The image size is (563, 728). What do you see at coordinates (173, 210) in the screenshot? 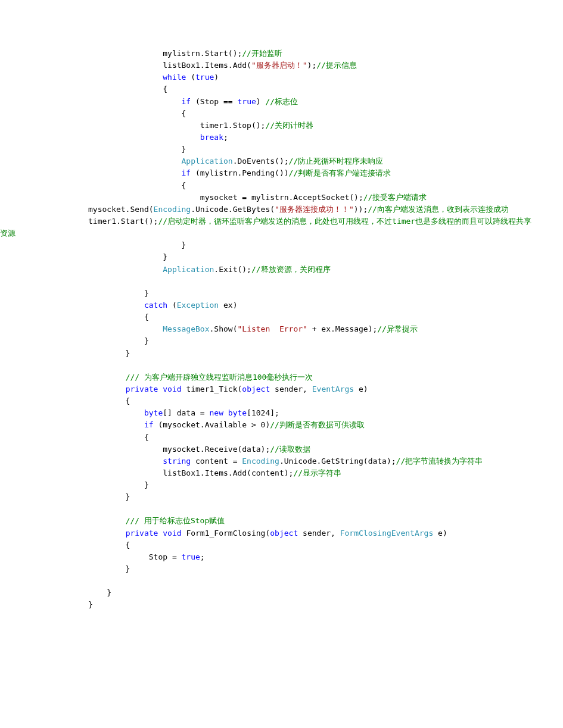
I see `code-type: Encoding` at bounding box center [173, 210].